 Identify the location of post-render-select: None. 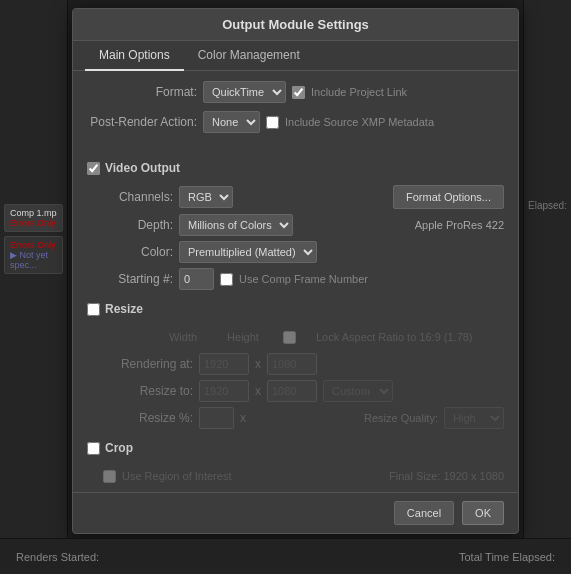
(232, 122).